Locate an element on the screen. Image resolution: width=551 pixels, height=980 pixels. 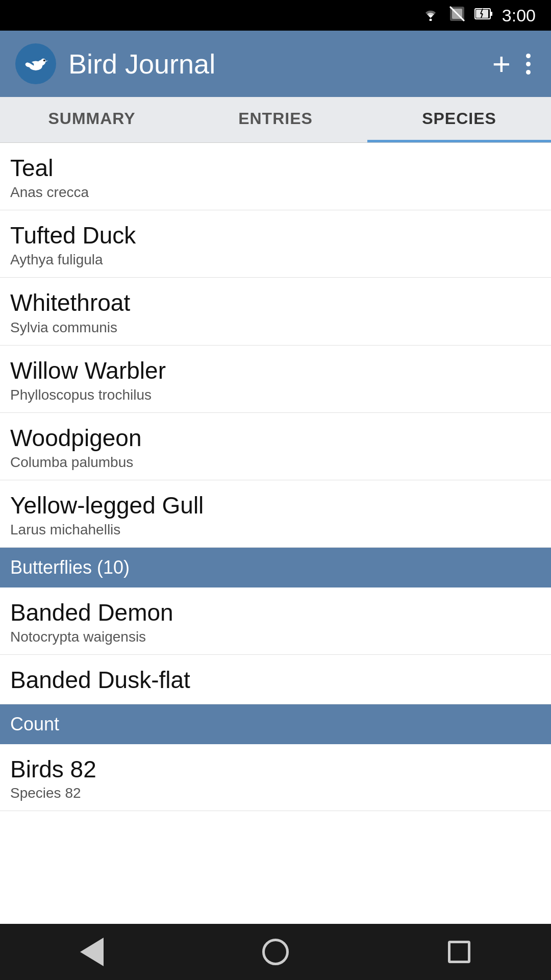
back-icon is located at coordinates (92, 952).